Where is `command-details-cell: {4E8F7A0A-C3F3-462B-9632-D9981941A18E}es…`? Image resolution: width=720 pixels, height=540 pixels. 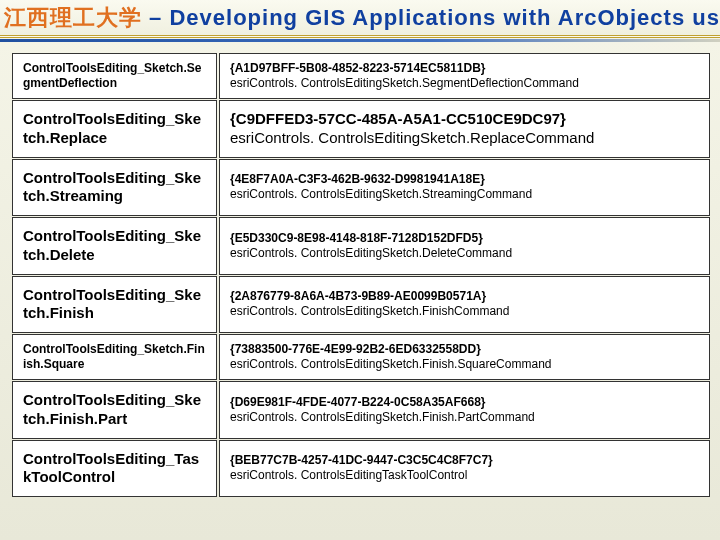 command-details-cell: {4E8F7A0A-C3F3-462B-9632-D9981941A18E}es… is located at coordinates (464, 188).